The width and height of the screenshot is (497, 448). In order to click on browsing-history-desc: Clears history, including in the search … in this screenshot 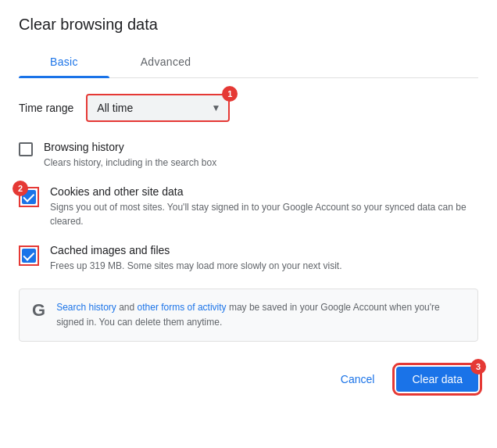, I will do `click(261, 163)`.